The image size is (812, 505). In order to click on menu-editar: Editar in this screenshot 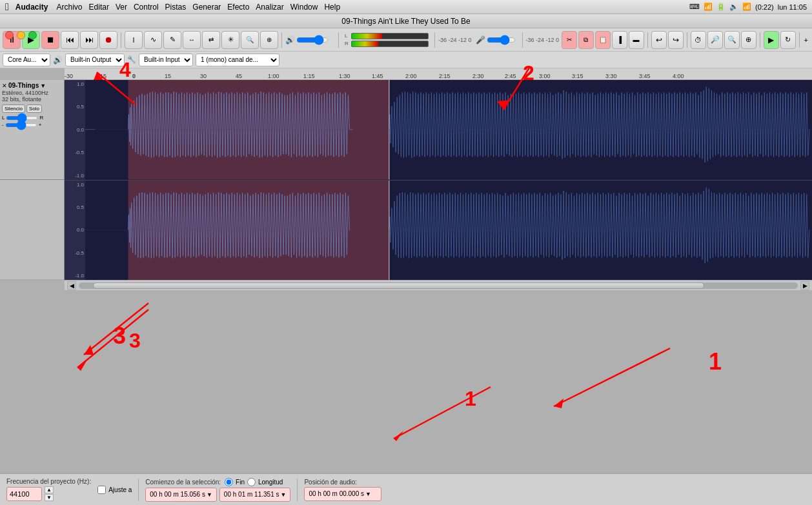, I will do `click(99, 7)`.